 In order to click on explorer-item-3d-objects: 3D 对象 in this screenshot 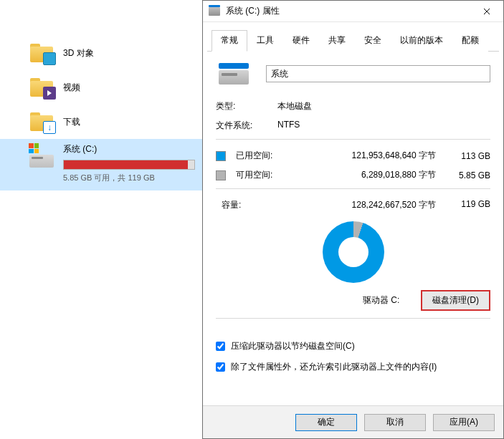, I will do `click(101, 53)`.